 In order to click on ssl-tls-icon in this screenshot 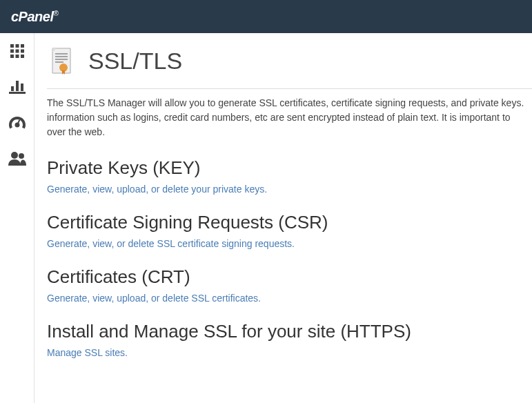, I will do `click(62, 61)`.